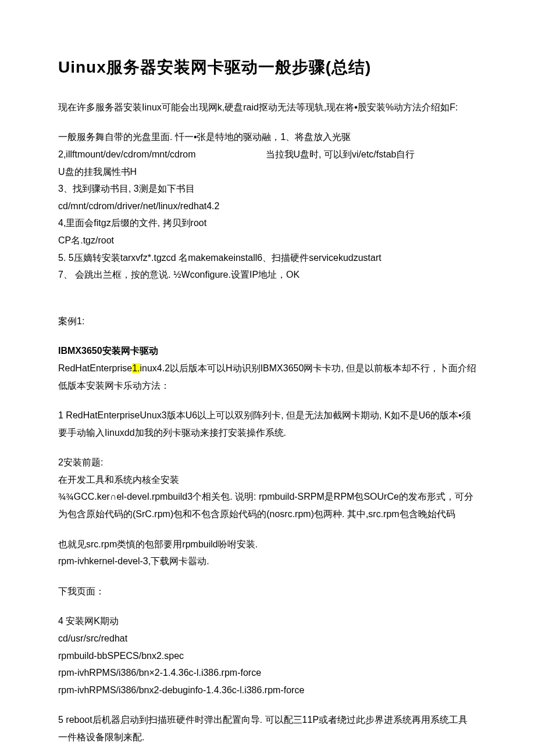  Describe the element at coordinates (268, 424) in the screenshot. I see `case1-p2: 1 RedHatEnterpriseUnux3版本U6以上可以双别阵列卡, 但是…` at that location.